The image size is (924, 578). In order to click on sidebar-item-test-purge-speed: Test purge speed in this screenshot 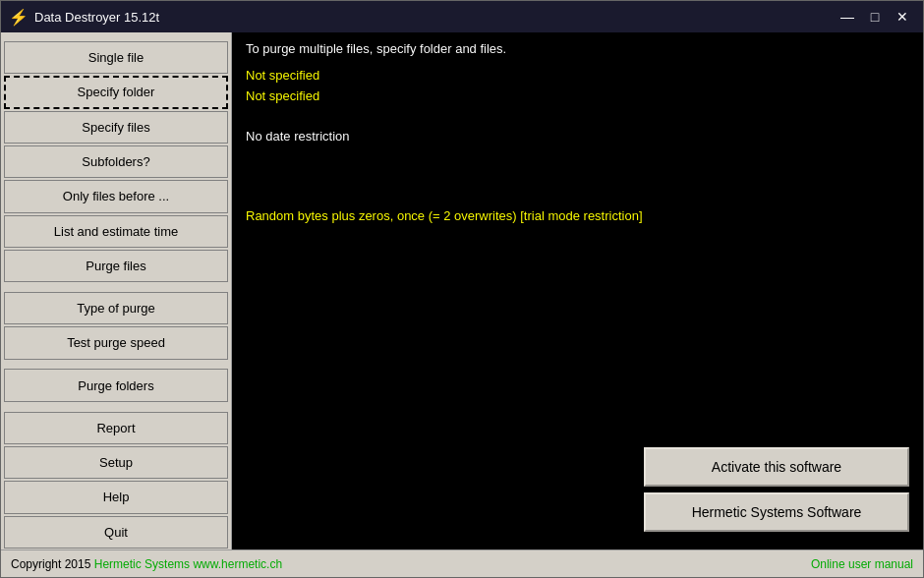, I will do `click(116, 342)`.